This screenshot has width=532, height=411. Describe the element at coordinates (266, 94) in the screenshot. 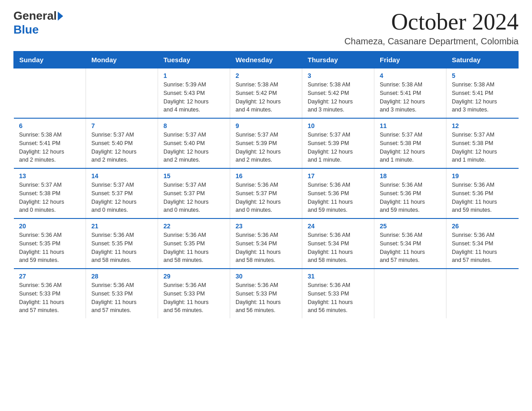

I see `calendar-week-row: 1Sunrise: 5:39 AMSunset: 5:43 PMDaylight…` at that location.